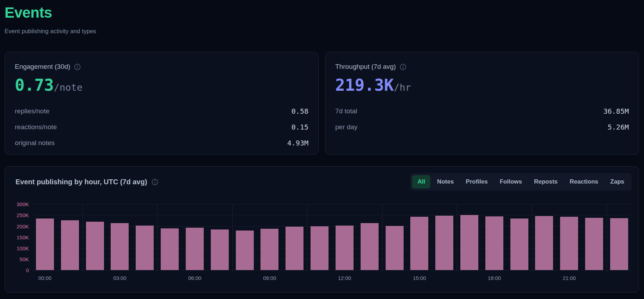 The height and width of the screenshot is (299, 644). I want to click on page-subtitle: Event publishing activity and types, so click(322, 31).